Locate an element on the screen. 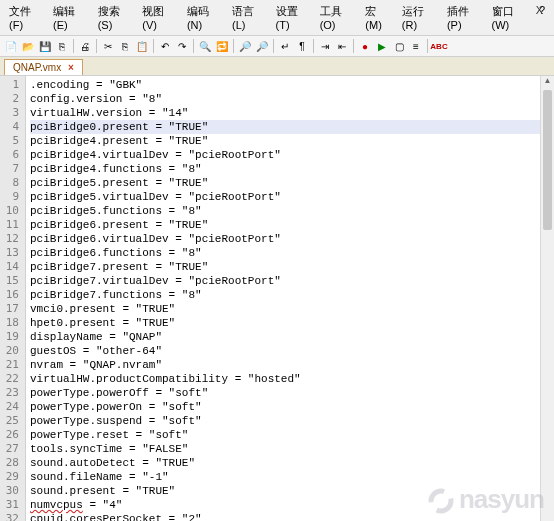 The width and height of the screenshot is (554, 521). code-line: cpuid.coresPerSocket = "2" is located at coordinates (290, 516).